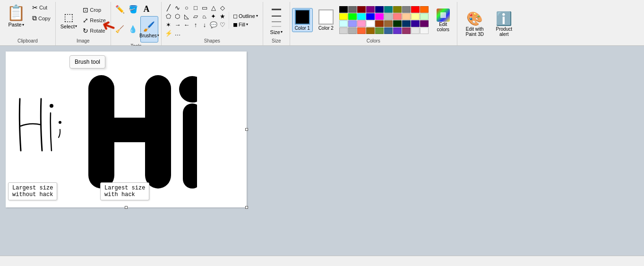 Image resolution: width=644 pixels, height=266 pixels. Describe the element at coordinates (187, 25) in the screenshot. I see `shape-arrow-l: ←` at that location.